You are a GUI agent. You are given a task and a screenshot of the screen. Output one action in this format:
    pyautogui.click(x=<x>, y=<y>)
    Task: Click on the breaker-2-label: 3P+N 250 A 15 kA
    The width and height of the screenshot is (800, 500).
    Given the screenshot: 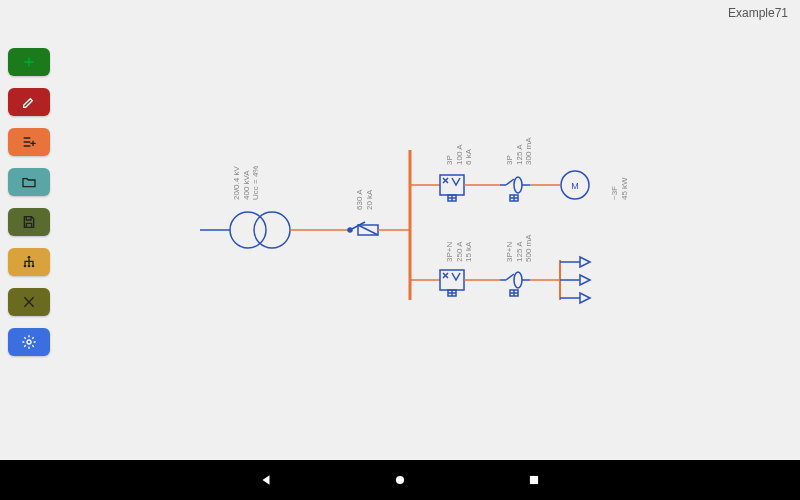 What is the action you would take?
    pyautogui.click(x=460, y=252)
    